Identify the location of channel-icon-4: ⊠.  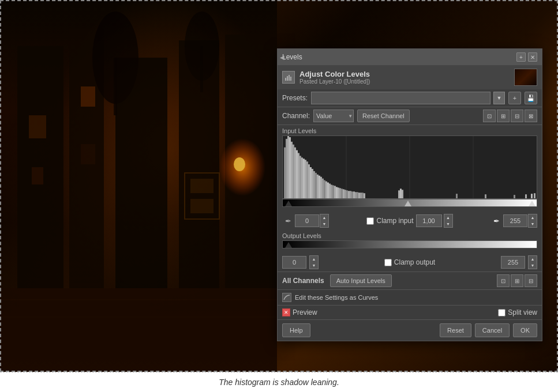
(531, 116).